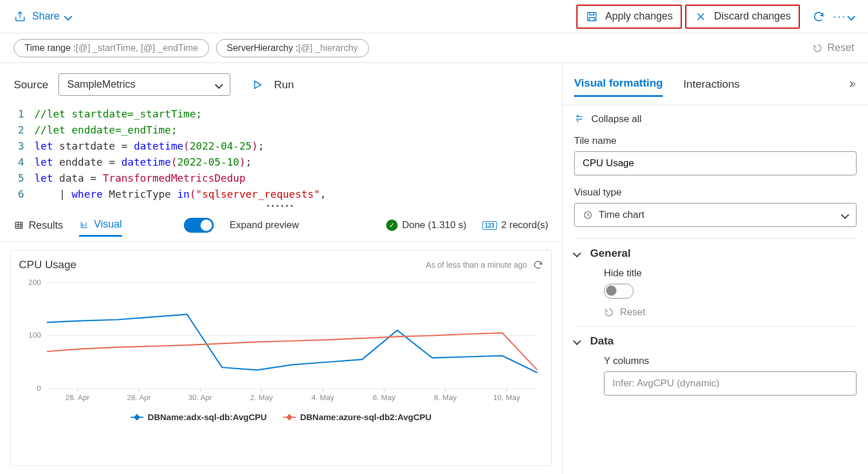 The width and height of the screenshot is (868, 474). What do you see at coordinates (592, 17) in the screenshot?
I see `save-icon` at bounding box center [592, 17].